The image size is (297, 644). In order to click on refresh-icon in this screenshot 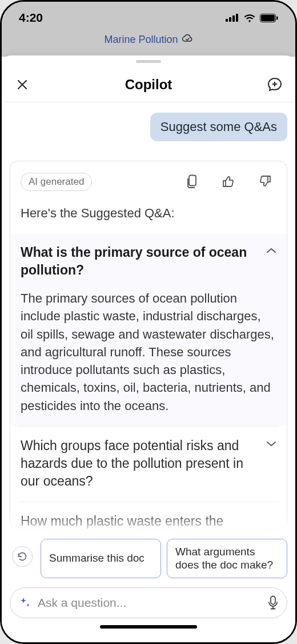, I will do `click(22, 556)`.